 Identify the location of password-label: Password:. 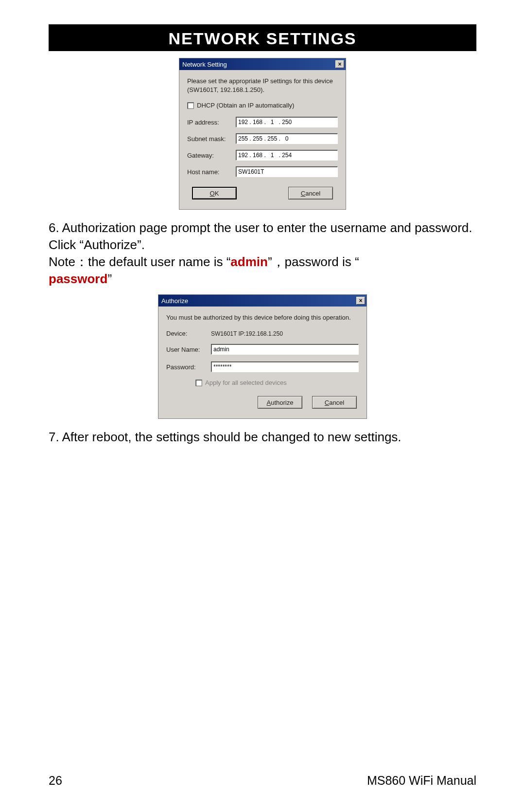
(189, 367).